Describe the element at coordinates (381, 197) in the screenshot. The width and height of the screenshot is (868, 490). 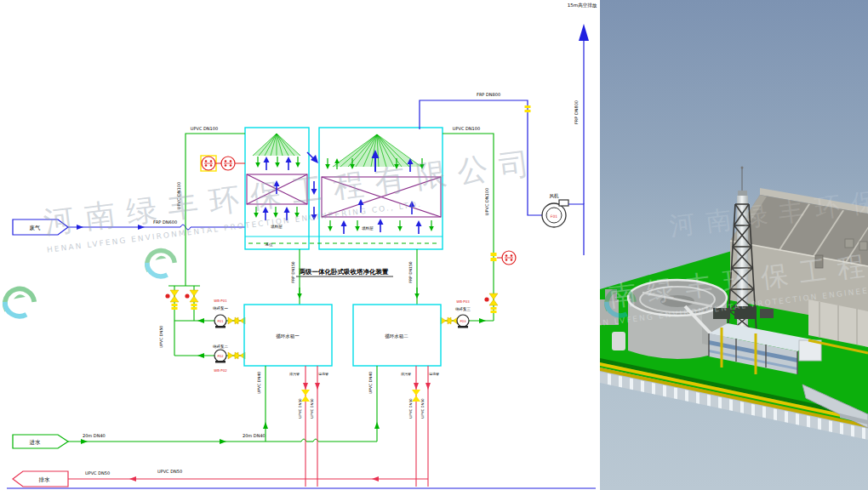
I see `packing-layer-stage2` at that location.